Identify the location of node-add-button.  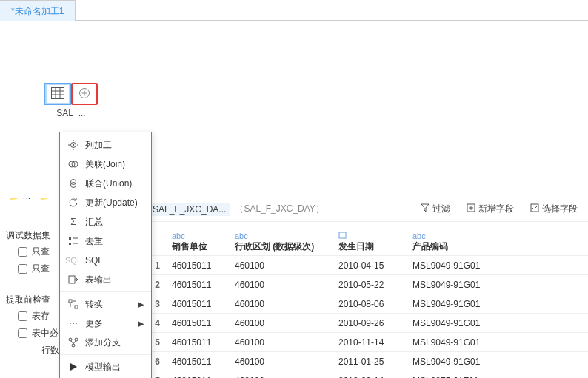
(84, 94).